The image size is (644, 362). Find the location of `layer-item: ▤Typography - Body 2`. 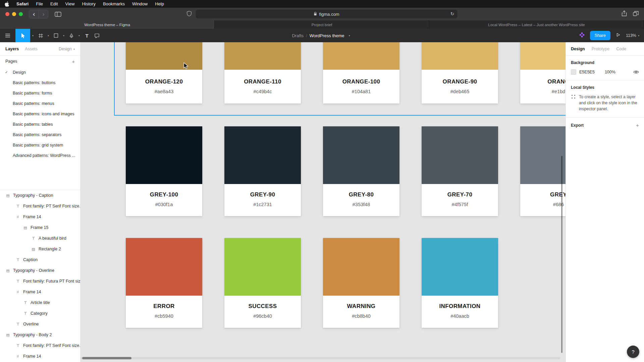

layer-item: ▤Typography - Body 2 is located at coordinates (40, 335).